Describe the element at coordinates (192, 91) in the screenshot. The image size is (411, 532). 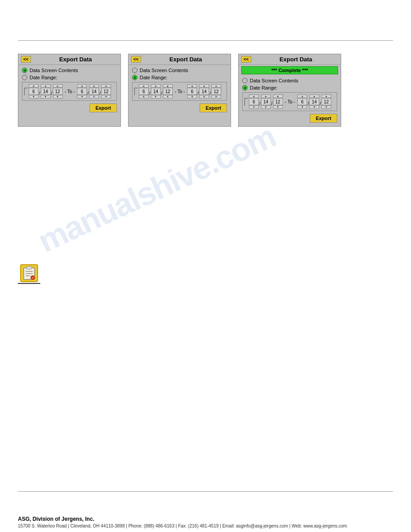
I see `to-month-2: ▲ 6 ▼` at that location.